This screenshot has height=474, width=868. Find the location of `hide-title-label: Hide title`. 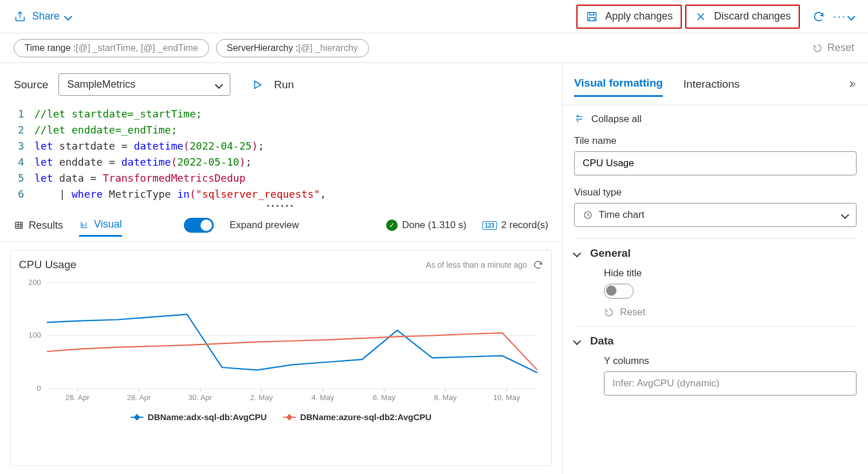

hide-title-label: Hide title is located at coordinates (730, 273).